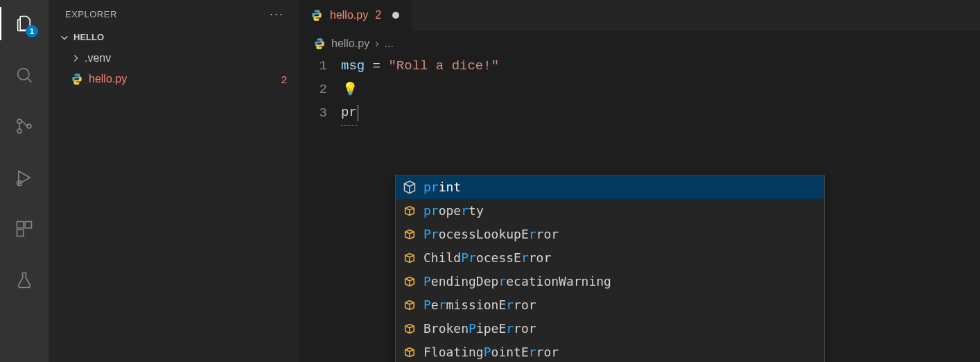  I want to click on suggest-item: BrokenPipeError, so click(610, 329).